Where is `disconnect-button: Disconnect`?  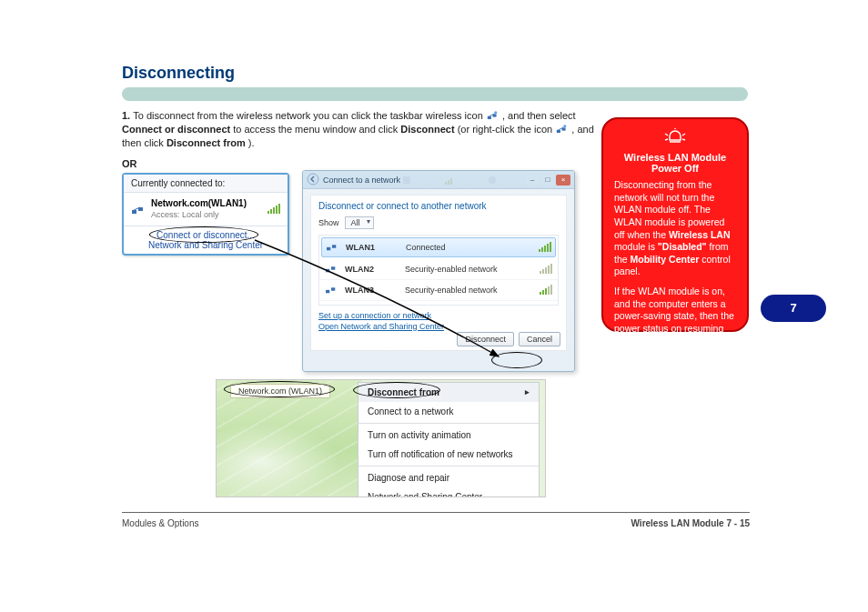
disconnect-button: Disconnect is located at coordinates (486, 339).